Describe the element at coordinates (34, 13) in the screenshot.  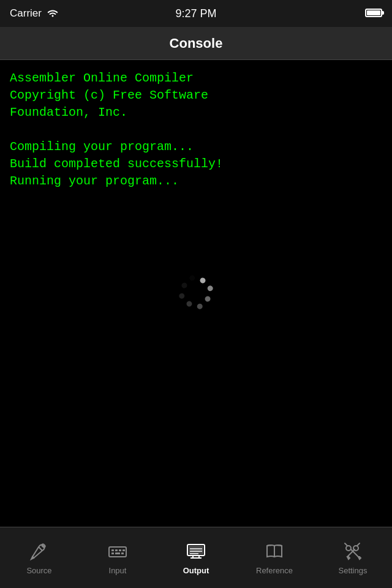
I see `status-left: Carrier` at that location.